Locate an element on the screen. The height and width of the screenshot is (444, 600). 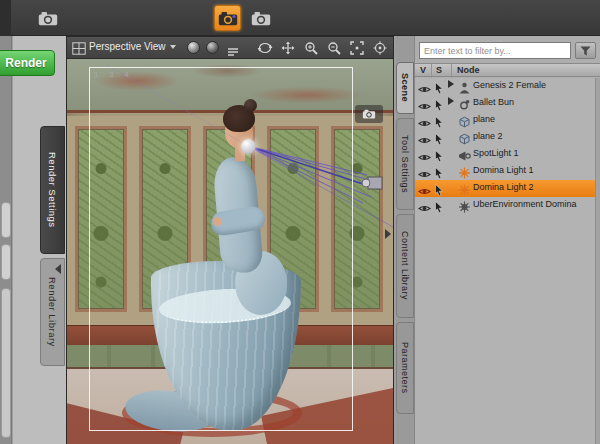
tab-tool-settings: Tool Settings is located at coordinates (405, 164).